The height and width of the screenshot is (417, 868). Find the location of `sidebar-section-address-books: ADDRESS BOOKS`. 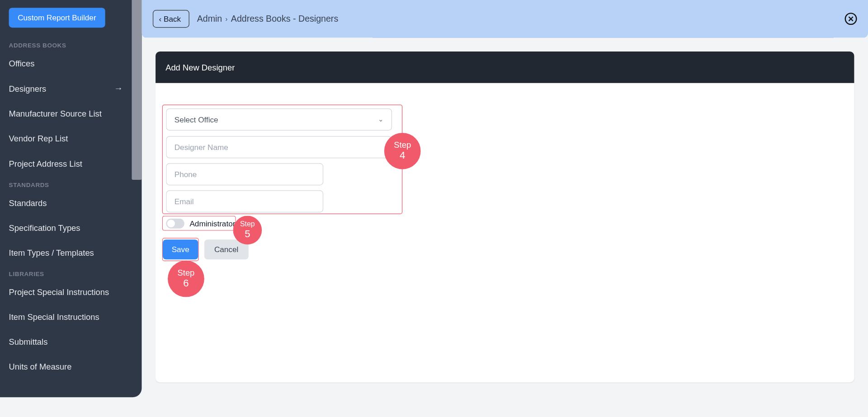

sidebar-section-address-books: ADDRESS BOOKS is located at coordinates (66, 44).